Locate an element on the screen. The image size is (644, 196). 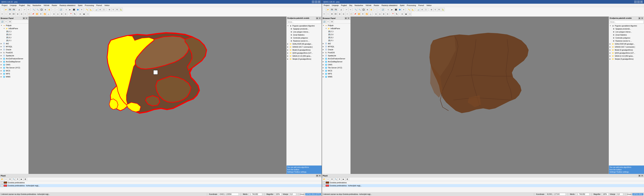
tb-digitize3-left: ⬡ is located at coordinates (88, 14).